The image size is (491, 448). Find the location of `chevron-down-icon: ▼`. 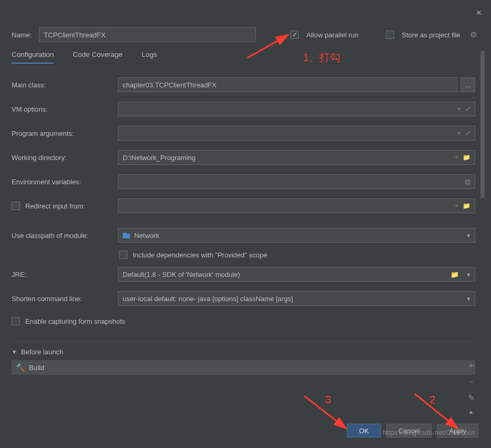

chevron-down-icon: ▼ is located at coordinates (14, 352).